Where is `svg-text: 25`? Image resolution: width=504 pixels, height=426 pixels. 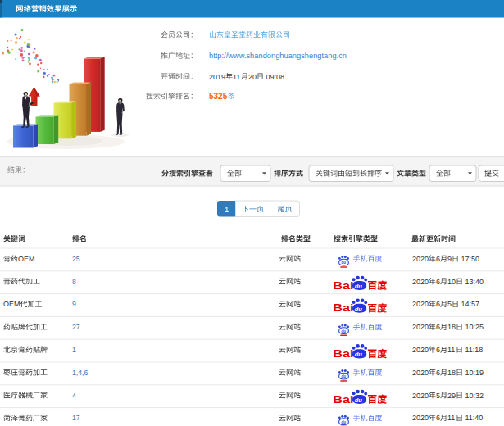 svg-text: 25 is located at coordinates (76, 259).